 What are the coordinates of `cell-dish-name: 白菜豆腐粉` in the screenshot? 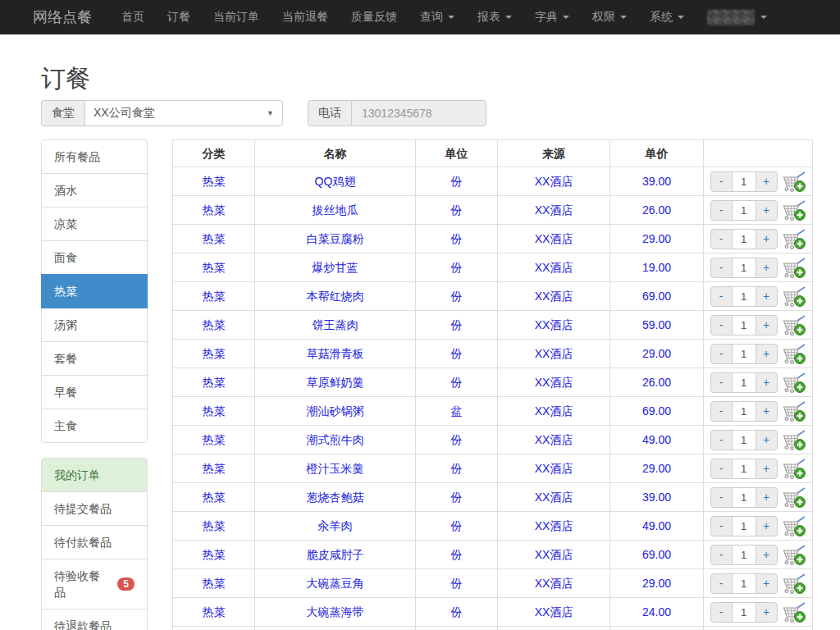 It's located at (336, 240).